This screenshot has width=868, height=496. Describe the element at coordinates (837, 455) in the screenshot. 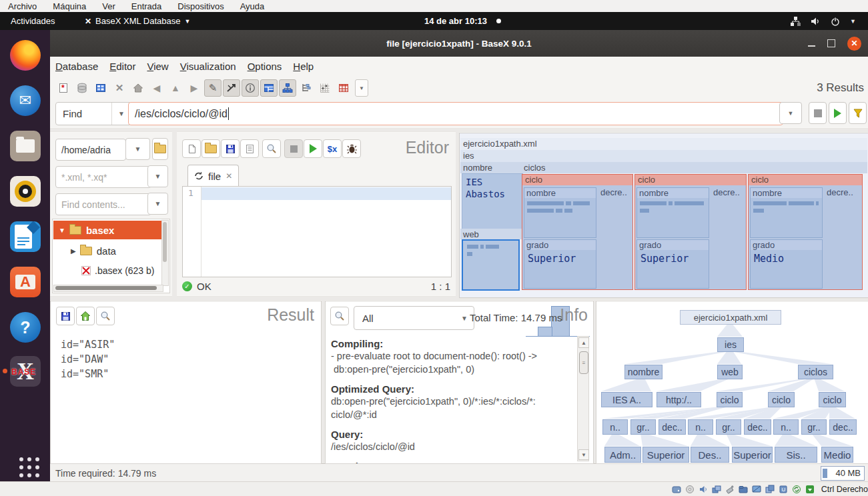

I see `tree-node-medio: Medio` at that location.